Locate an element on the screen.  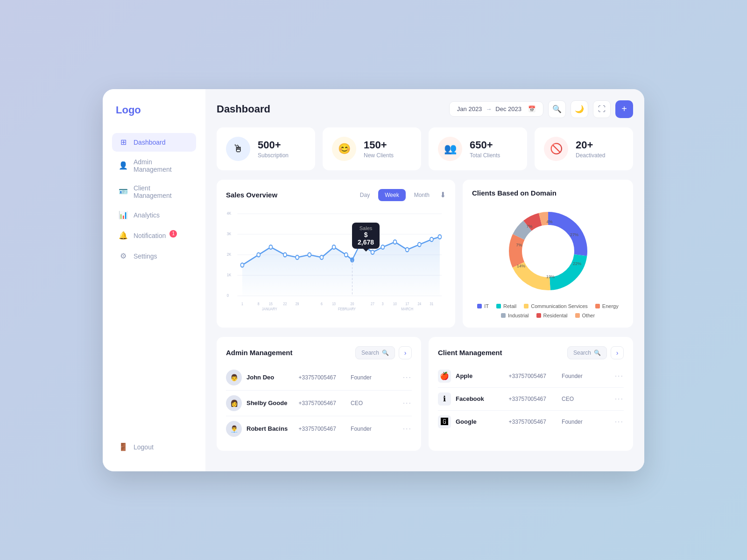
nav-items: ⊞ Dashboard 👤 Admin Management 🪪 Client … is located at coordinates (154, 286).